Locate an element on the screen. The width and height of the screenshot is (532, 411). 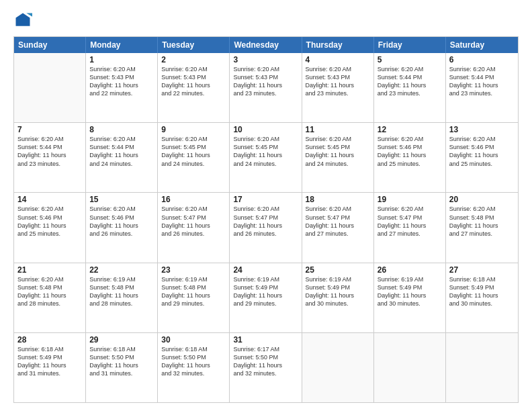
logo-icon is located at coordinates (23, 20).